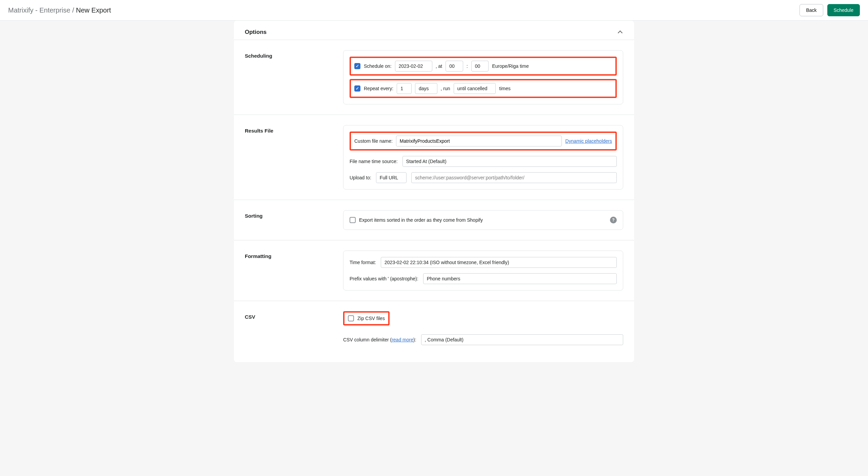 The image size is (868, 476). Describe the element at coordinates (371, 318) in the screenshot. I see `zip-csv-label: Zip CSV files` at that location.